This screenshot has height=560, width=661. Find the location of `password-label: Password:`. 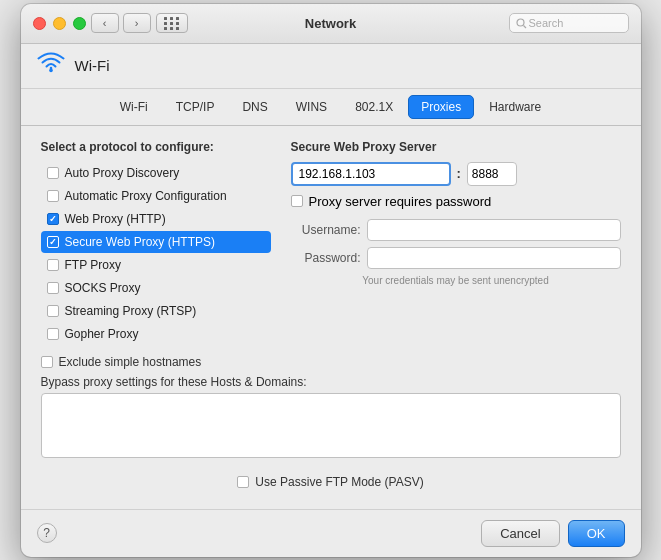

password-label: Password: is located at coordinates (326, 258).